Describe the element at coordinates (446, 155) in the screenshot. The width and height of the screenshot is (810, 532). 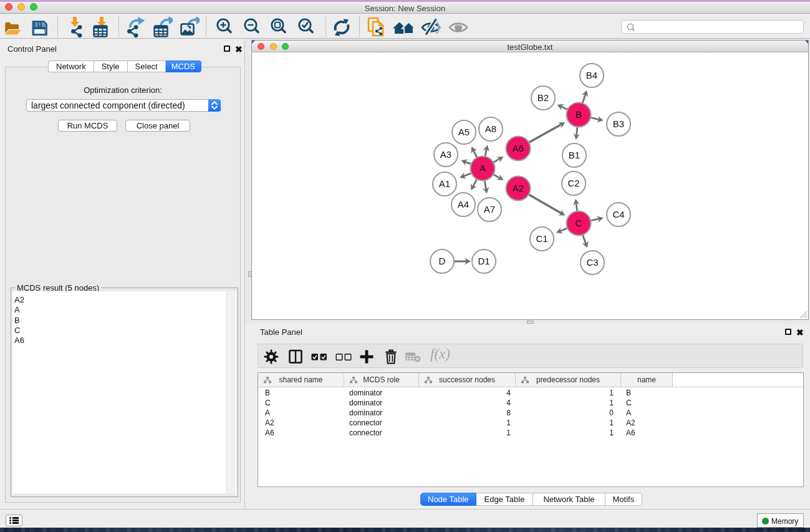
I see `svg-text: A3` at that location.